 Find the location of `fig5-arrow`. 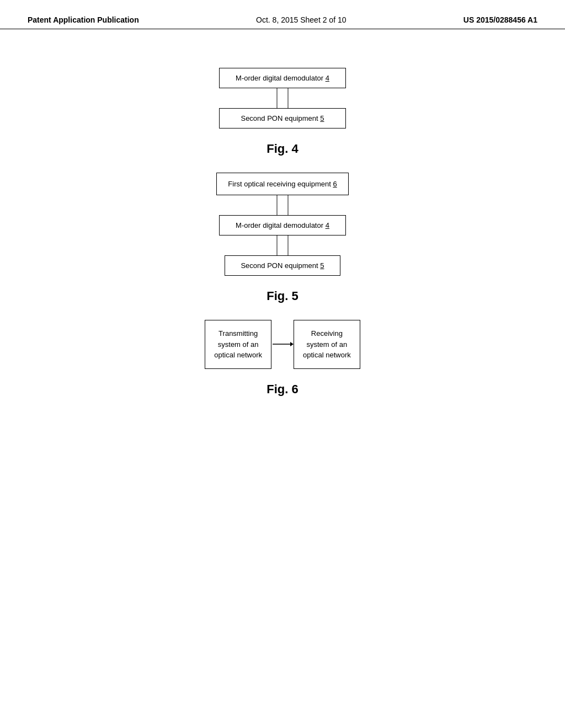

fig5-arrow is located at coordinates (282, 344).